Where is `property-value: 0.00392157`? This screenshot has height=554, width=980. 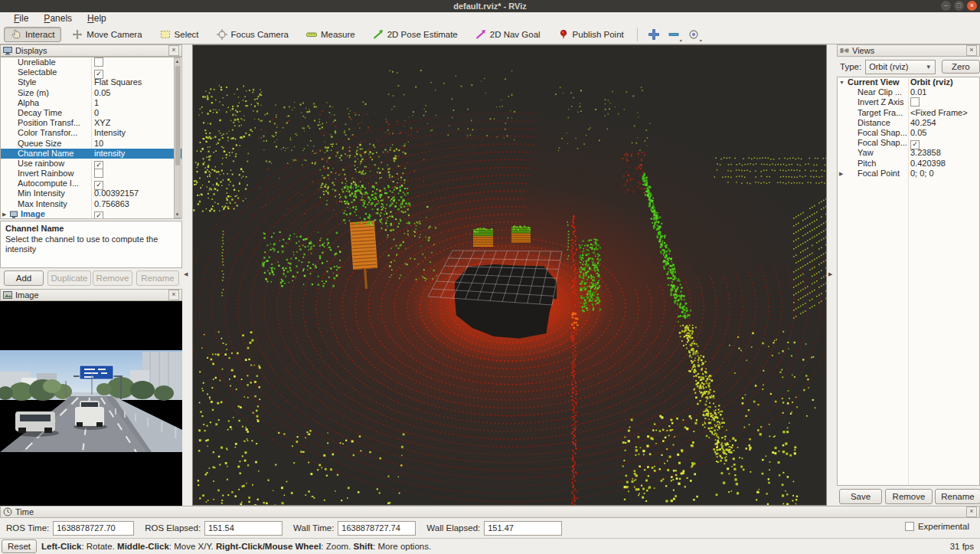 property-value: 0.00392157 is located at coordinates (116, 193).